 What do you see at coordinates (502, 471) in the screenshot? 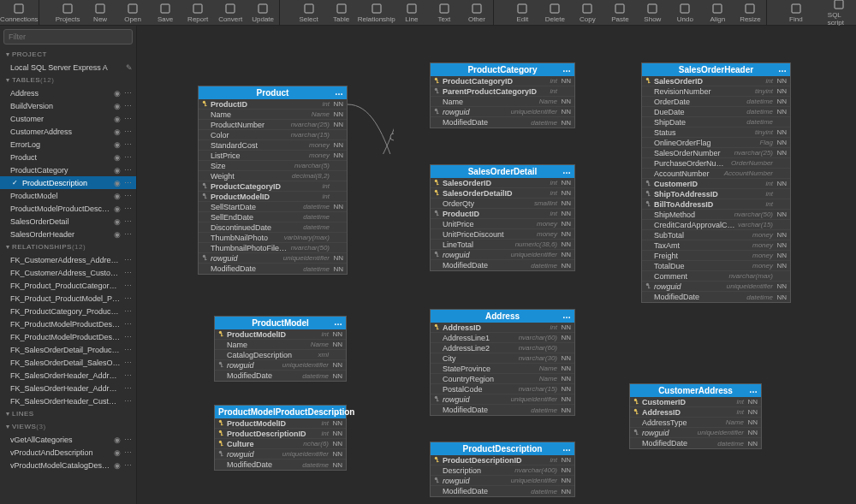
I see `column-row: Descriptionnvarchar(400)NN` at bounding box center [502, 471].